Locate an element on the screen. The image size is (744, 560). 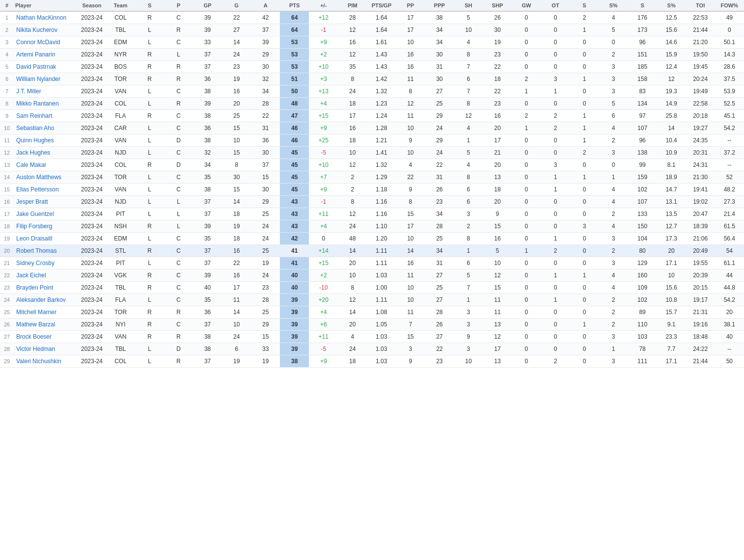
cell-name: Jack Eichel is located at coordinates (46, 276).